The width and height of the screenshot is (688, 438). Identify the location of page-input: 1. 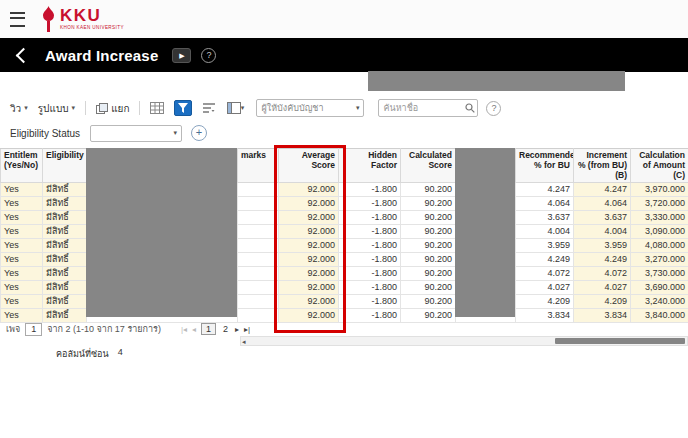
(34, 330).